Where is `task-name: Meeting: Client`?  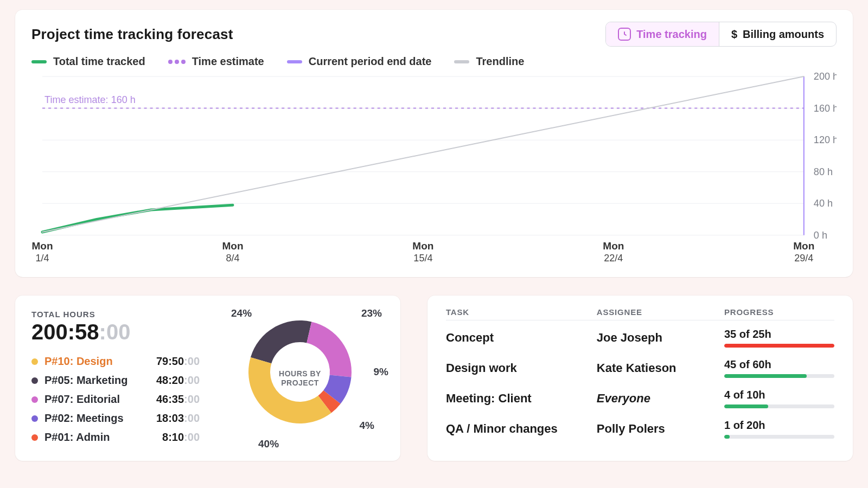 task-name: Meeting: Client is located at coordinates (521, 399).